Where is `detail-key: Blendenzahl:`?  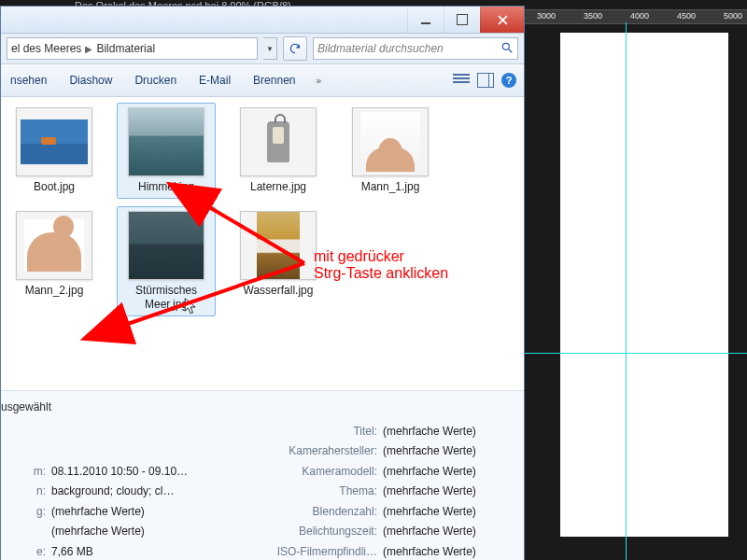
detail-key: Blendenzahl: is located at coordinates (321, 513).